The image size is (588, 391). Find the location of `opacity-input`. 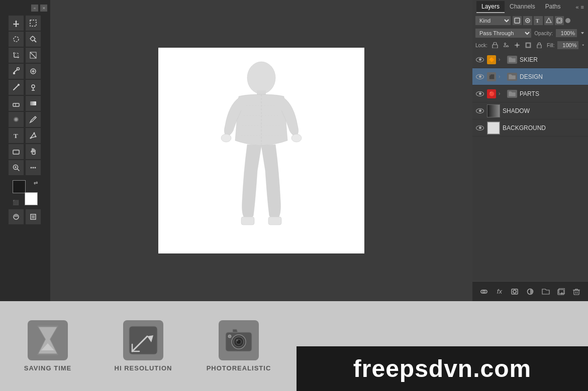

opacity-input is located at coordinates (566, 33).